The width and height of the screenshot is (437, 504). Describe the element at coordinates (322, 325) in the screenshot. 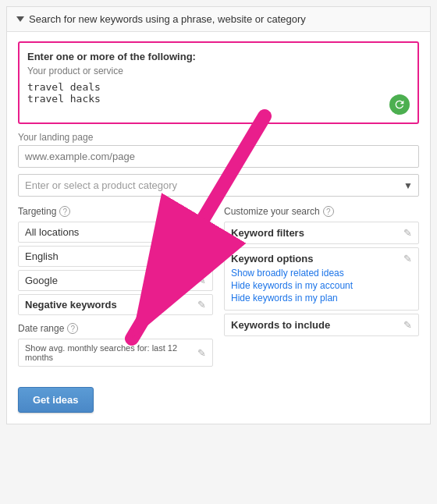

I see `keywords-include-item: Keywords to include ✎` at that location.